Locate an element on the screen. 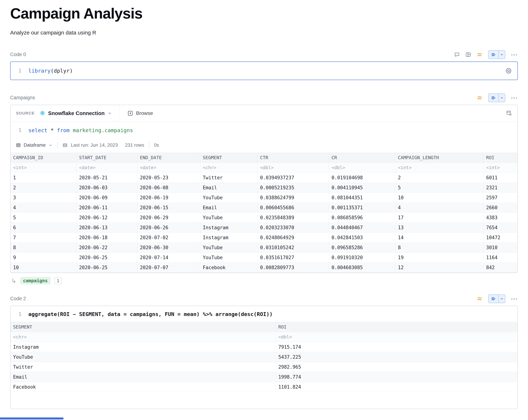 The width and height of the screenshot is (528, 420). column-header-end_date: END_DATE is located at coordinates (168, 158).